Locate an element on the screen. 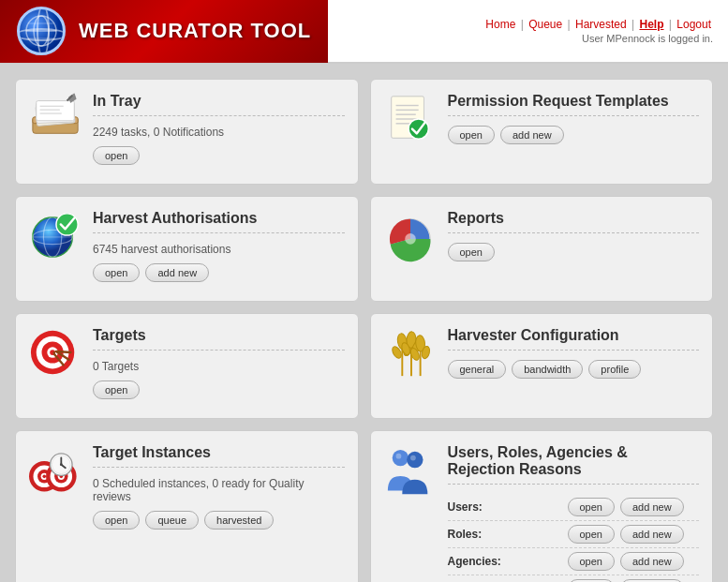 The width and height of the screenshot is (728, 582). card-harvester-config: Harvester Configuration general bandwidt… is located at coordinates (542, 366).